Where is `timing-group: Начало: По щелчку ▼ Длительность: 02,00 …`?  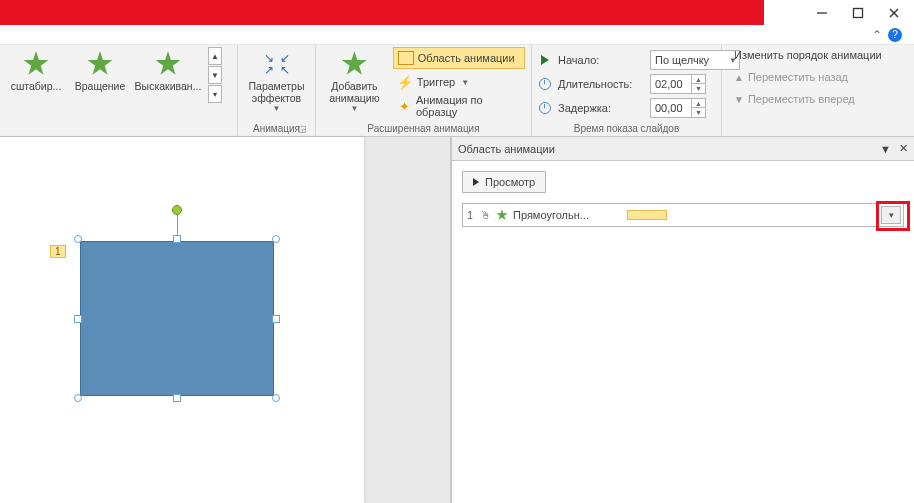 timing-group: Начало: По щелчку ▼ Длительность: 02,00 … is located at coordinates (627, 90).